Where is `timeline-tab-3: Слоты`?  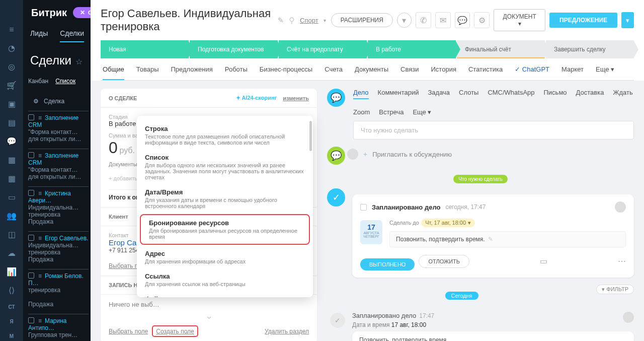
timeline-tab-3: Слоты is located at coordinates (469, 94).